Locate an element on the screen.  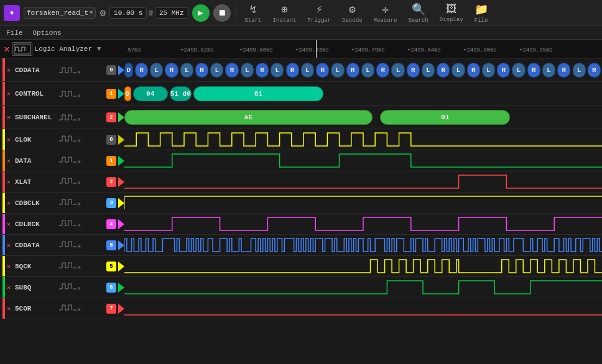
signal-index-5qck: 5 is located at coordinates (111, 266).